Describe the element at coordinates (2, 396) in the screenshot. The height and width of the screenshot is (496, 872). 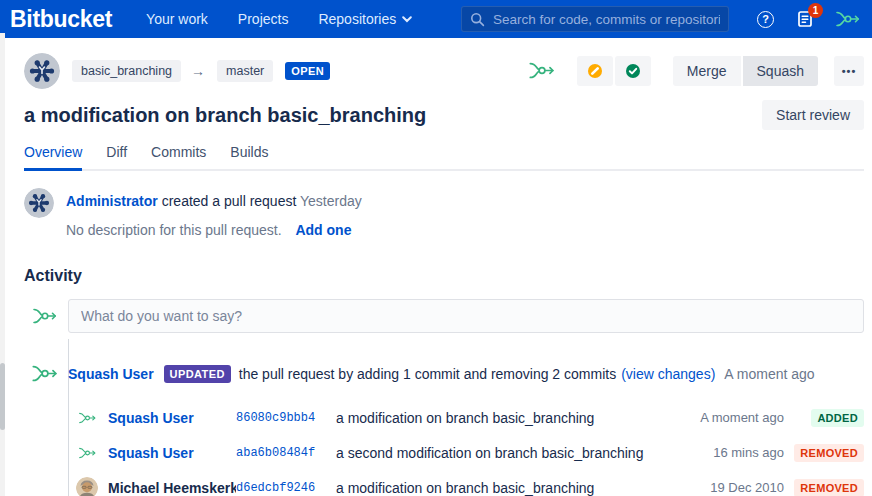
I see `scrollbar-thumb` at that location.